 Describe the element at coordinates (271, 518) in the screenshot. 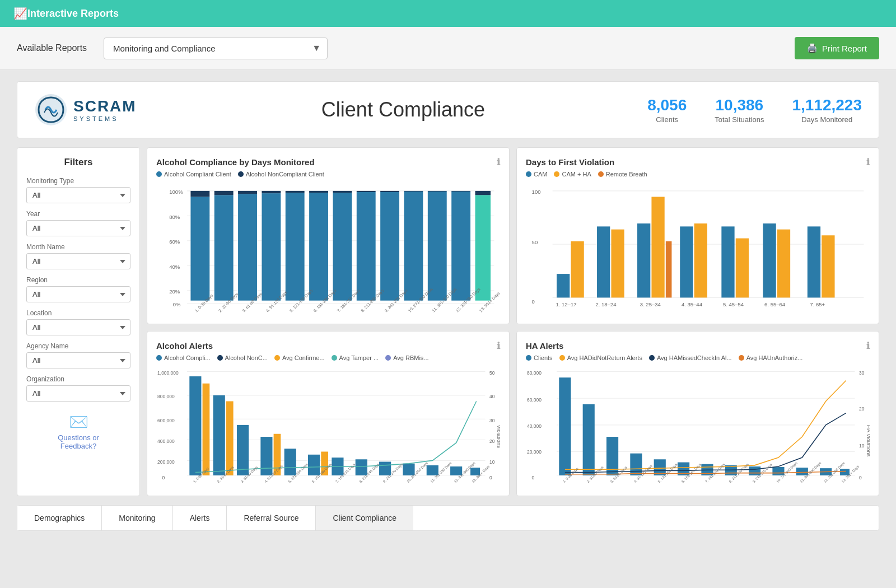

I see `tab-referral-source: Referral Source` at that location.